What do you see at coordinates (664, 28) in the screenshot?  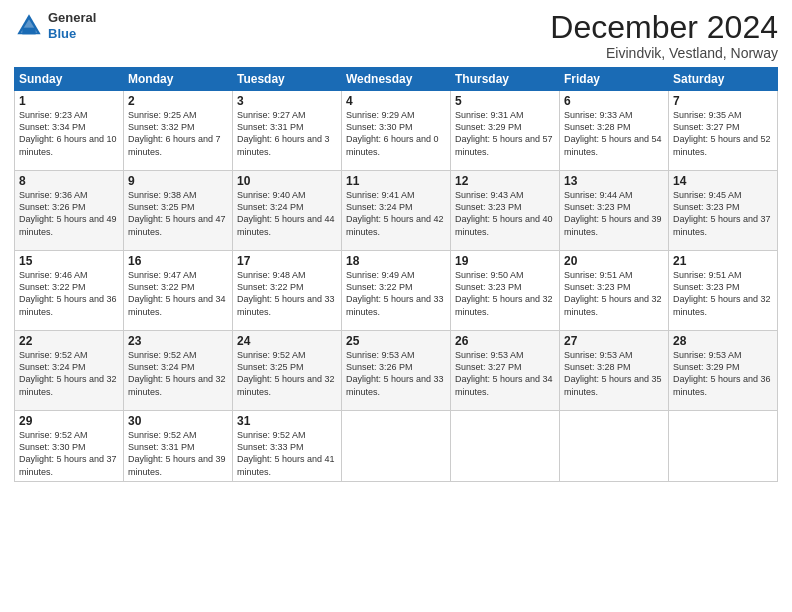 I see `month-title: December 2024` at bounding box center [664, 28].